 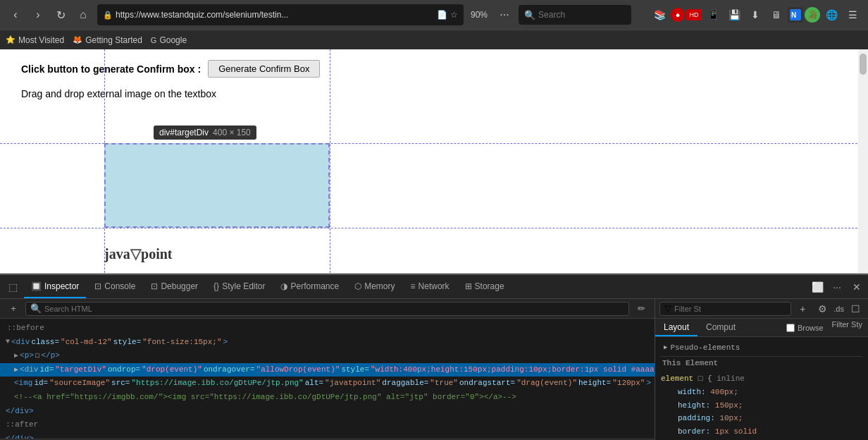 I want to click on html-line-div-open: ▼ <div class="col-md-12" style="font-siz…, so click(x=327, y=343).